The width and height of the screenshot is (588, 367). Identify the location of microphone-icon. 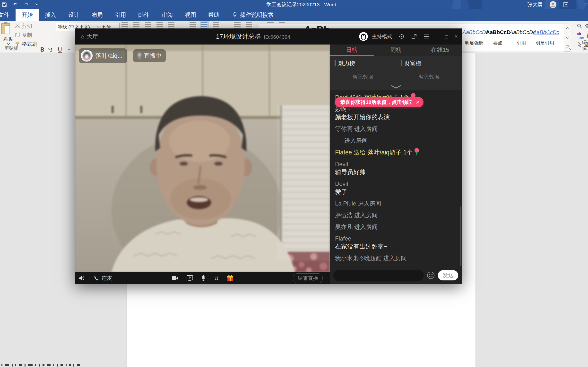
(139, 56).